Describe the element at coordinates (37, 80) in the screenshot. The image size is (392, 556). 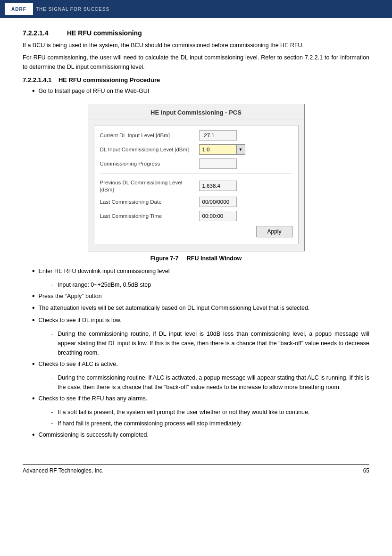
I see `subsection-number: 7.2.2.1.4.1` at that location.